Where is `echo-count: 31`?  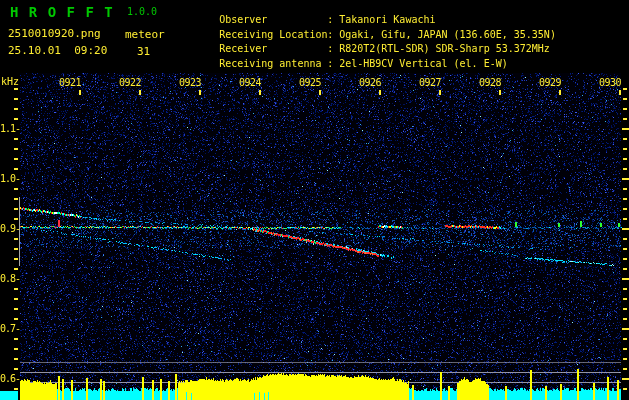 echo-count: 31 is located at coordinates (144, 52).